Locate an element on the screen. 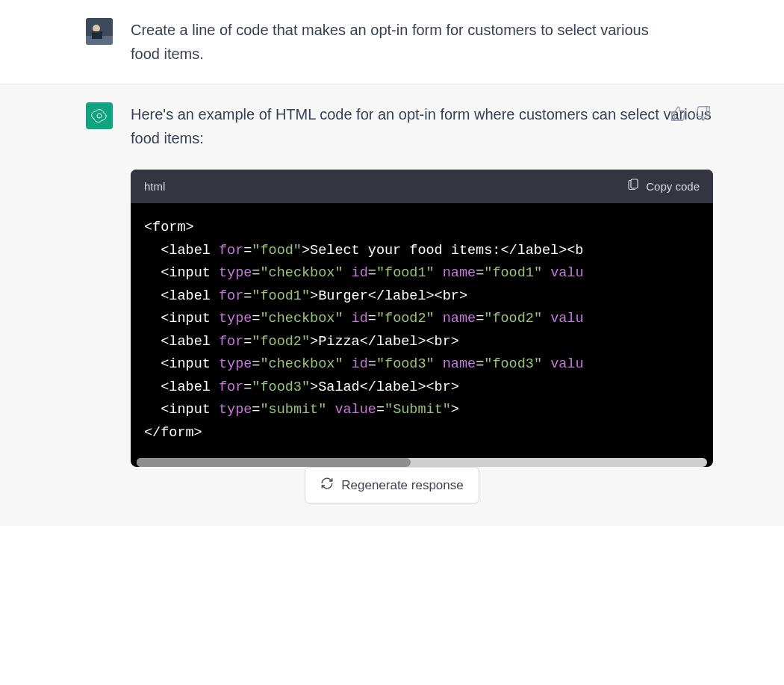  code-line: <label for="food2">Pizza</label><br> is located at coordinates (422, 342).